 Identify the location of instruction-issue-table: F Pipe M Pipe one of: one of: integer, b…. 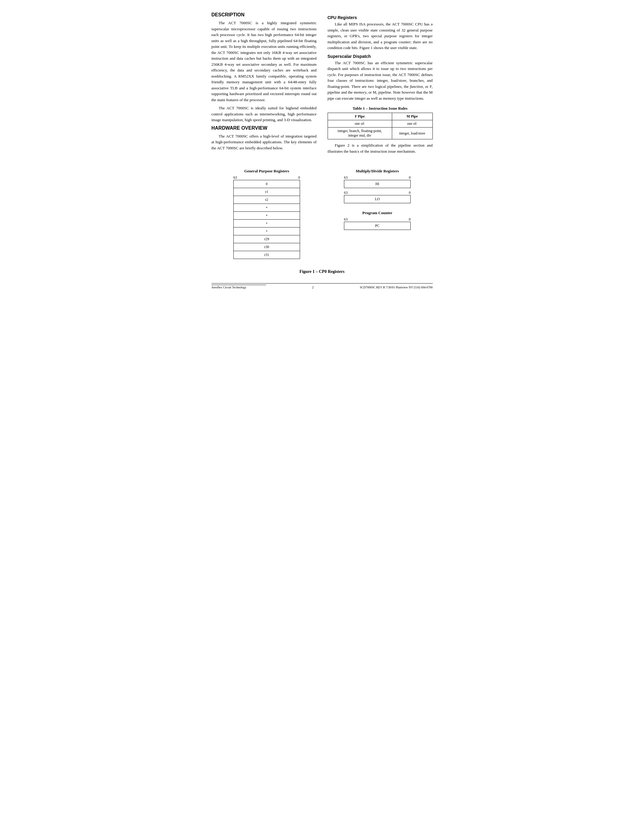
(380, 126).